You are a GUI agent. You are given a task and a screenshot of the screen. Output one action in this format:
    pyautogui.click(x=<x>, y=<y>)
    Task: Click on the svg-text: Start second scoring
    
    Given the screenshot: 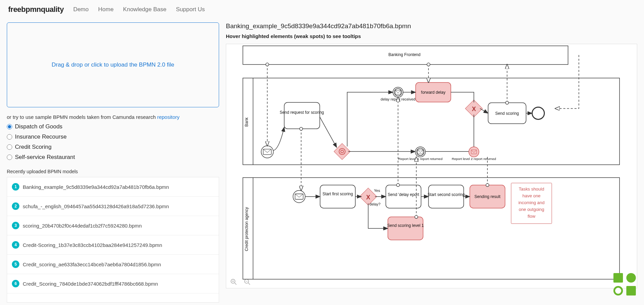 What is the action you would take?
    pyautogui.click(x=446, y=195)
    